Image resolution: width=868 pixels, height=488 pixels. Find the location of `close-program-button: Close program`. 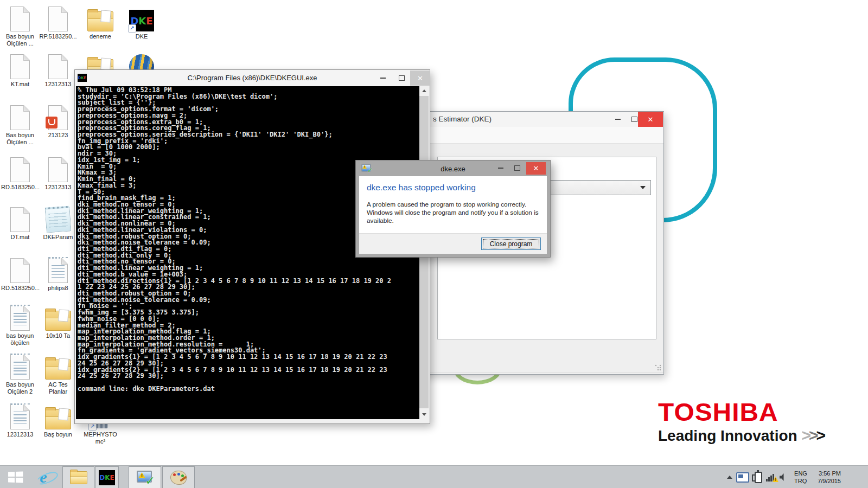

close-program-button: Close program is located at coordinates (511, 244).